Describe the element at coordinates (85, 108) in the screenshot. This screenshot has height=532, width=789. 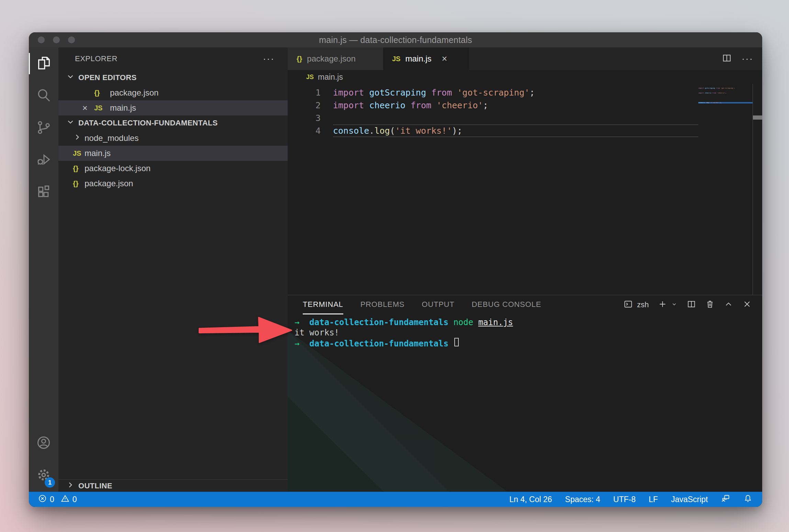
I see `close-editor-icon: ×` at that location.